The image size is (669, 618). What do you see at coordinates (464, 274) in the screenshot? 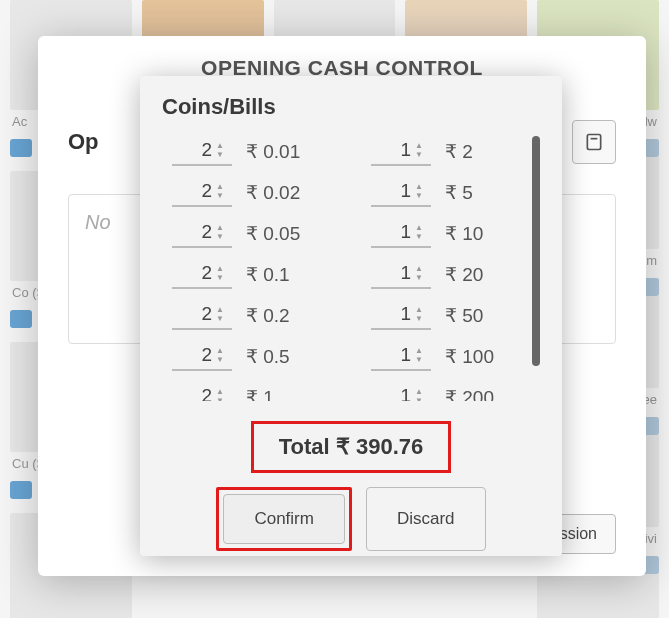
I see `denom-label: ₹ 20` at bounding box center [464, 274].